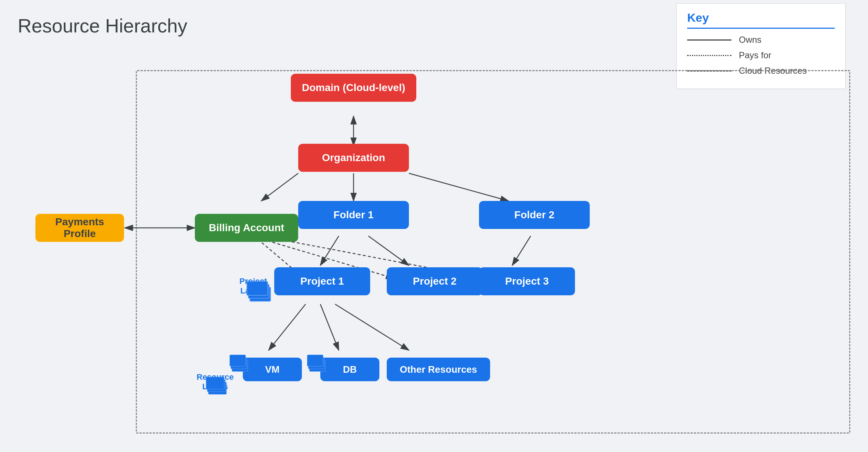  What do you see at coordinates (103, 26) in the screenshot?
I see `page-title: Resource Hierarchy` at bounding box center [103, 26].